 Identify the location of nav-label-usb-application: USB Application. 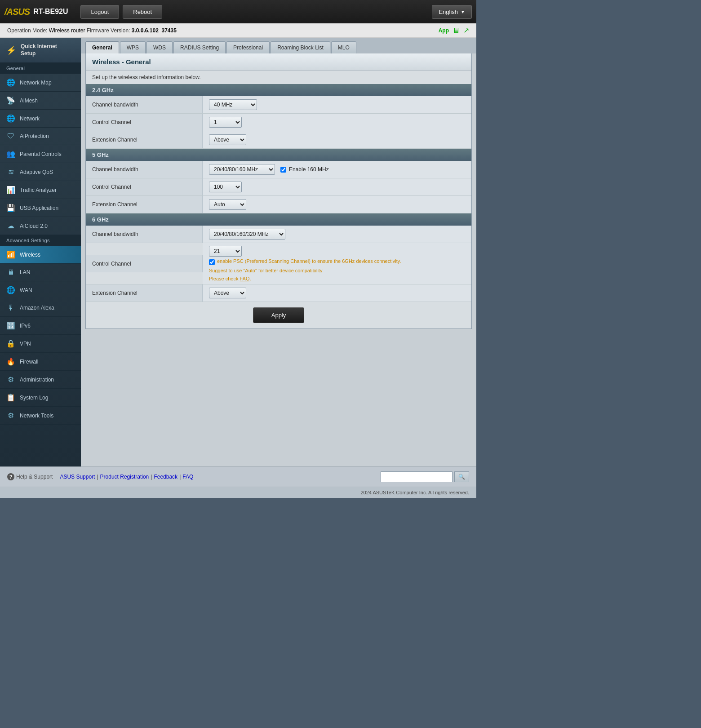
(39, 208).